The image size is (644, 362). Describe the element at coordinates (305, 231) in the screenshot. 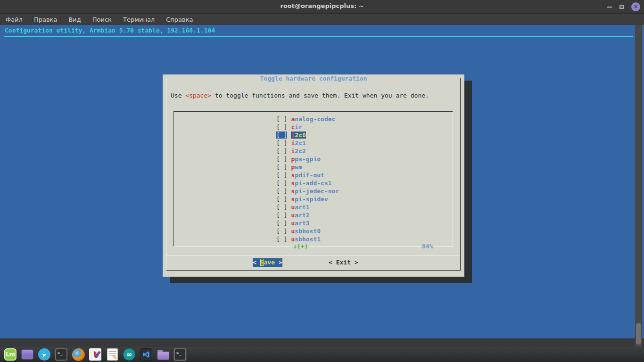

I see `item-label: usbhost0` at that location.